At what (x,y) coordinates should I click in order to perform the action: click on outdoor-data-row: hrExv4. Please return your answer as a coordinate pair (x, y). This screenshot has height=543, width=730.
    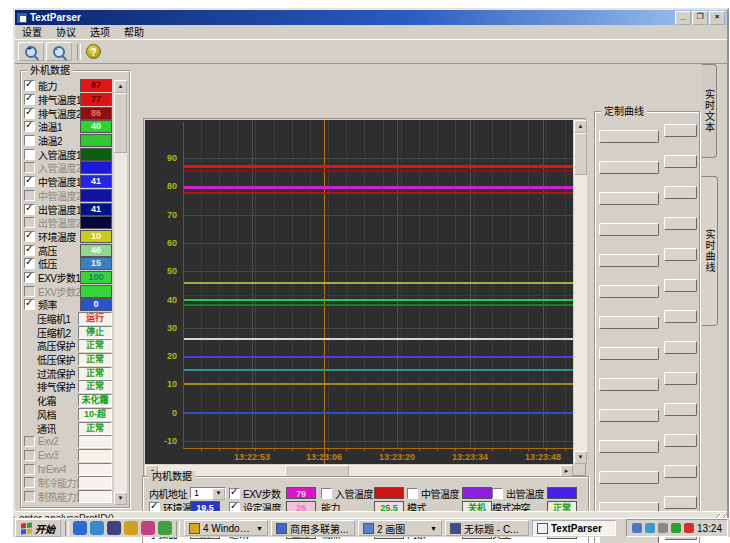
    Looking at the image, I should click on (68, 469).